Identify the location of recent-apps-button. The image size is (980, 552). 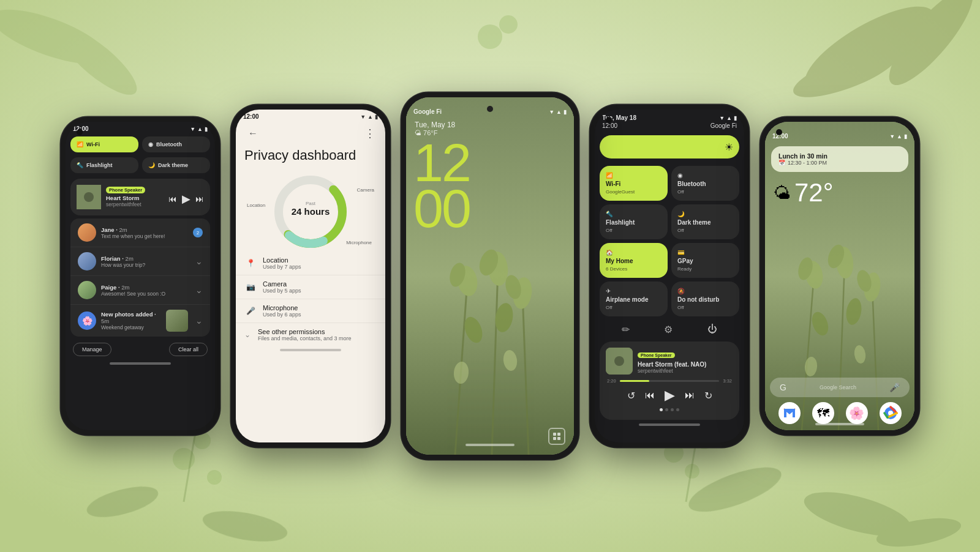
(557, 436).